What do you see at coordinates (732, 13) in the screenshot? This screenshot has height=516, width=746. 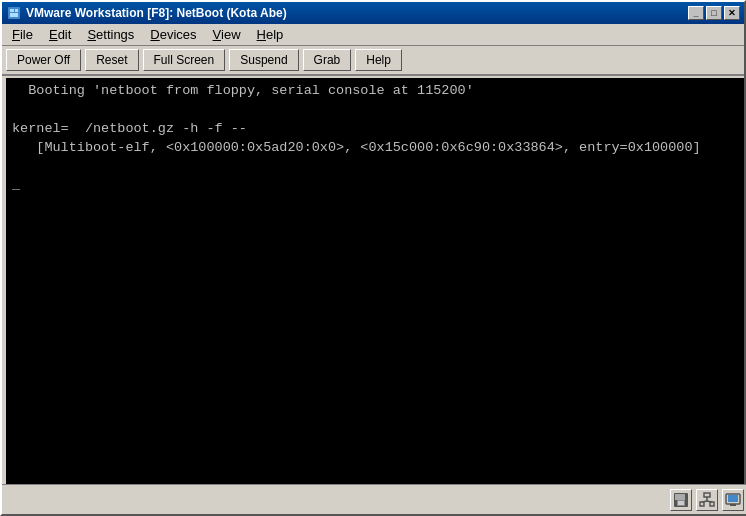 I see `close-button: ✕` at bounding box center [732, 13].